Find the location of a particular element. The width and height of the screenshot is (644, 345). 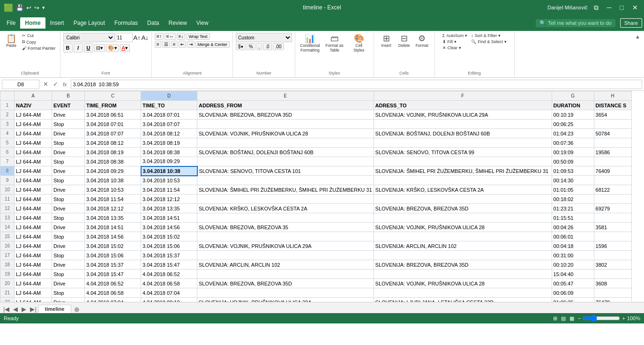

minimize-icon: ─ is located at coordinates (609, 8).